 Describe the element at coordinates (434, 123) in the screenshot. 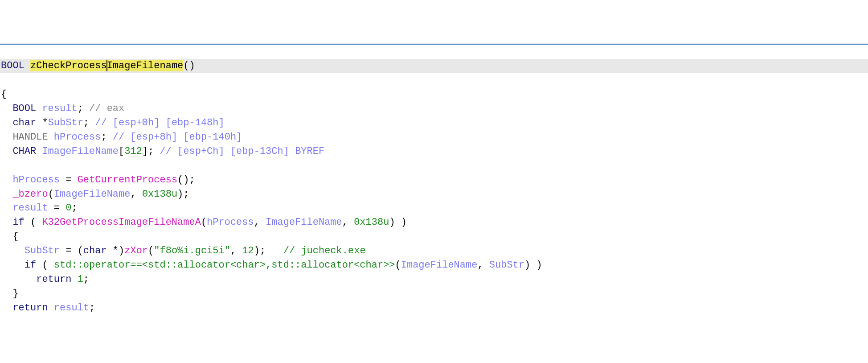

I see `decl-substr: char *SubStr; // [esp+0h] [ebp-148h]` at that location.